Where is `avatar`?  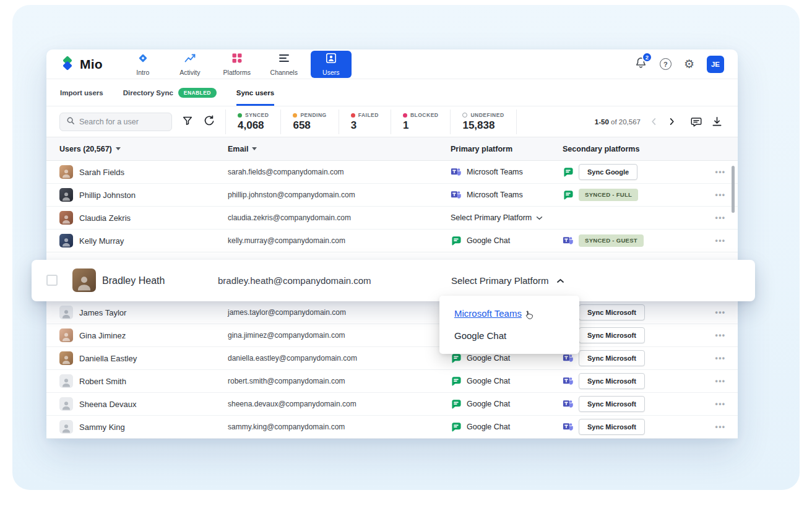 avatar is located at coordinates (66, 335).